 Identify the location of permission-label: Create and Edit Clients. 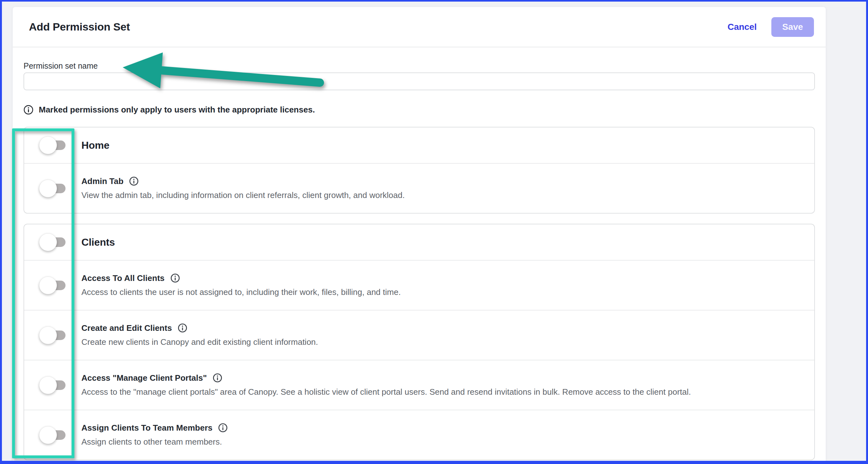
(127, 328).